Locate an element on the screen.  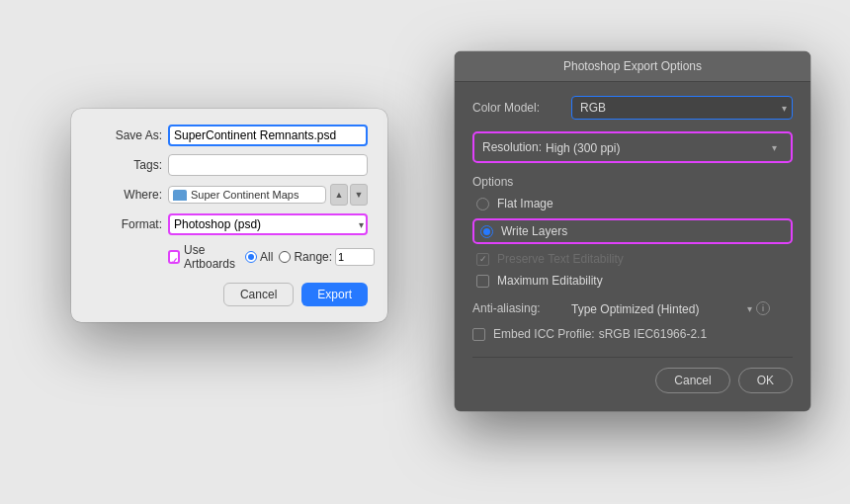
icc-value: sRGB IEC61966-2.1 is located at coordinates (652, 334).